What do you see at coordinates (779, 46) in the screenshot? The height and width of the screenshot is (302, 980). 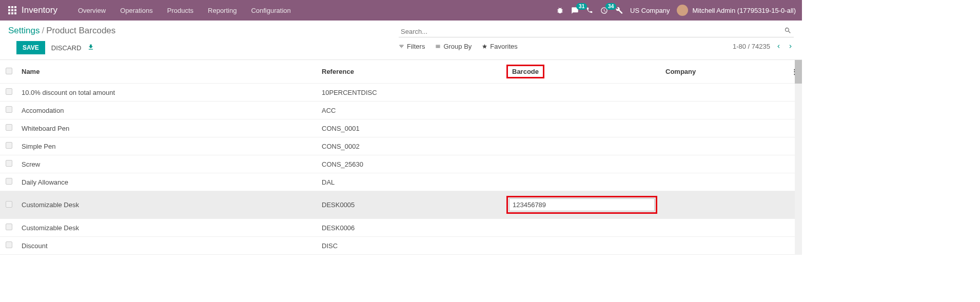 I see `pager-prev-icon` at bounding box center [779, 46].